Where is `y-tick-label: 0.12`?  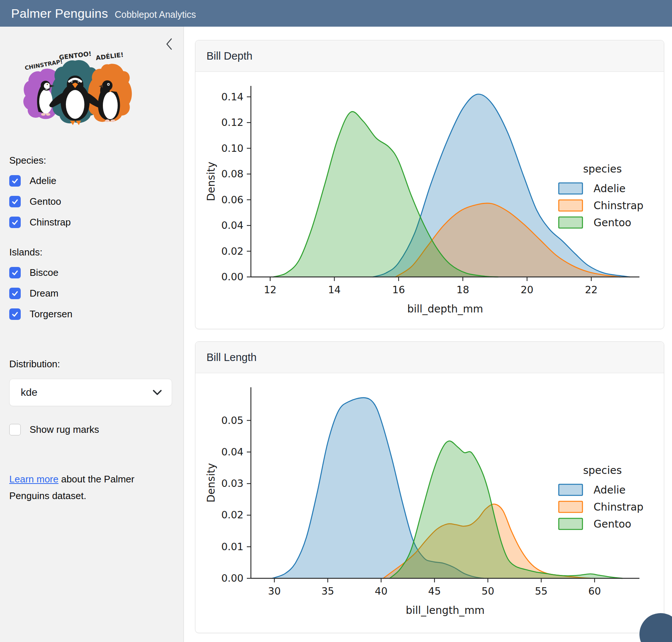 y-tick-label: 0.12 is located at coordinates (232, 122).